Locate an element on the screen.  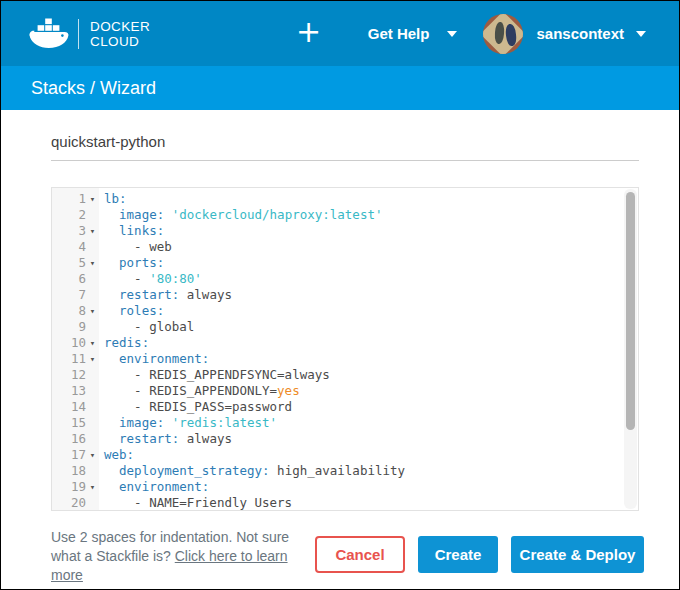
code-text: - '80:80' is located at coordinates (150, 279).